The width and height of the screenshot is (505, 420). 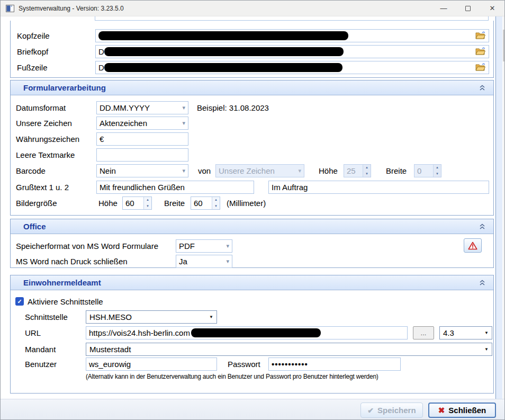 I want to click on barcode-dropdown: Nein ▾, so click(x=142, y=171).